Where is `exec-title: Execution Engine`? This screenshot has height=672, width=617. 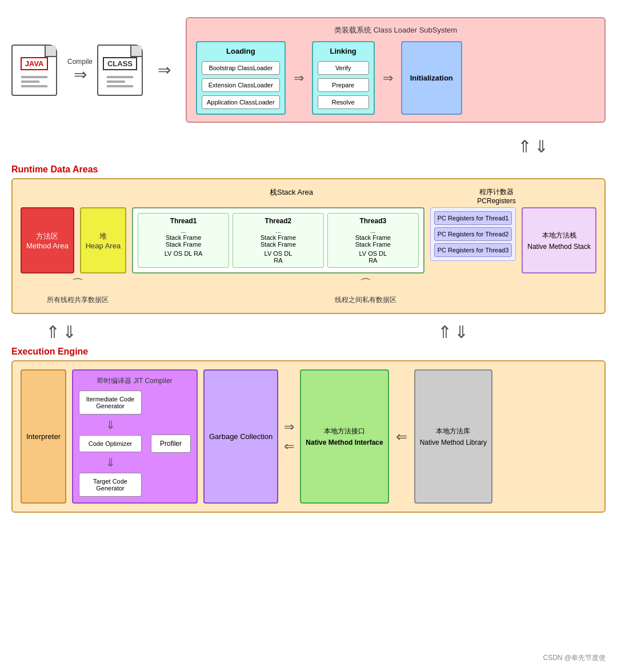 exec-title: Execution Engine is located at coordinates (308, 352).